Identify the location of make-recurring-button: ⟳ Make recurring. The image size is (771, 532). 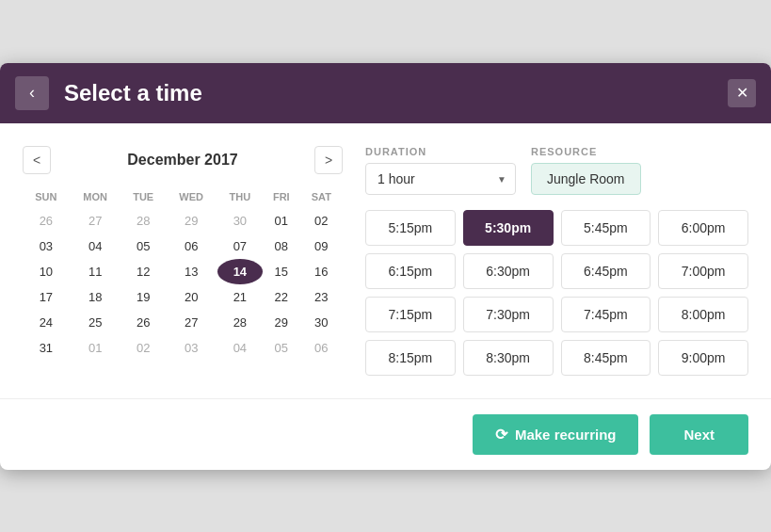
(555, 435).